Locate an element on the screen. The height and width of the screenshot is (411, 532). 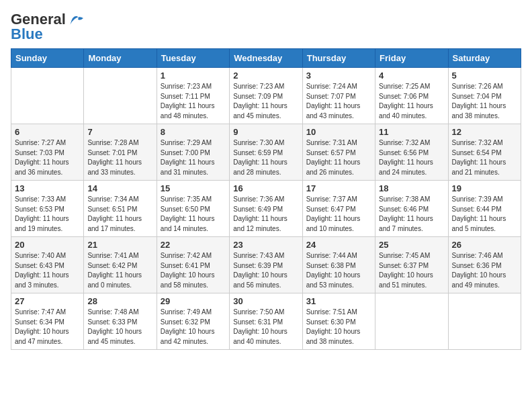
calendar-cell: 25Sunrise: 7:45 AM Sunset: 6:37 PM Dayli… is located at coordinates (412, 265).